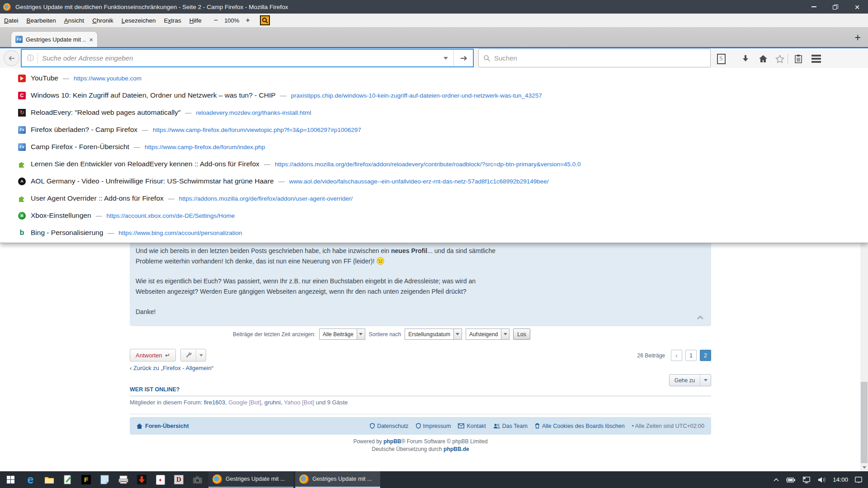  I want to click on taskbar-cards-button: ♦, so click(160, 480).